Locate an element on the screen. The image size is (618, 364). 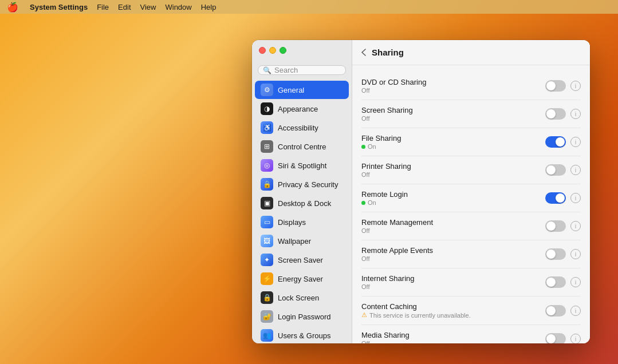
info-button-dvd-cd: i is located at coordinates (576, 86).